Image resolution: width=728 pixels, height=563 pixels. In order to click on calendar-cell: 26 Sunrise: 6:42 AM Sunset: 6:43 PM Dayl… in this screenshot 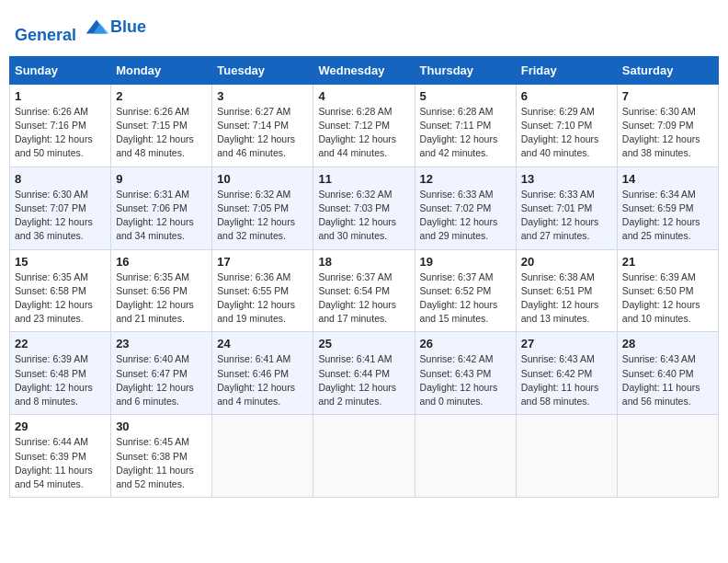, I will do `click(465, 373)`.